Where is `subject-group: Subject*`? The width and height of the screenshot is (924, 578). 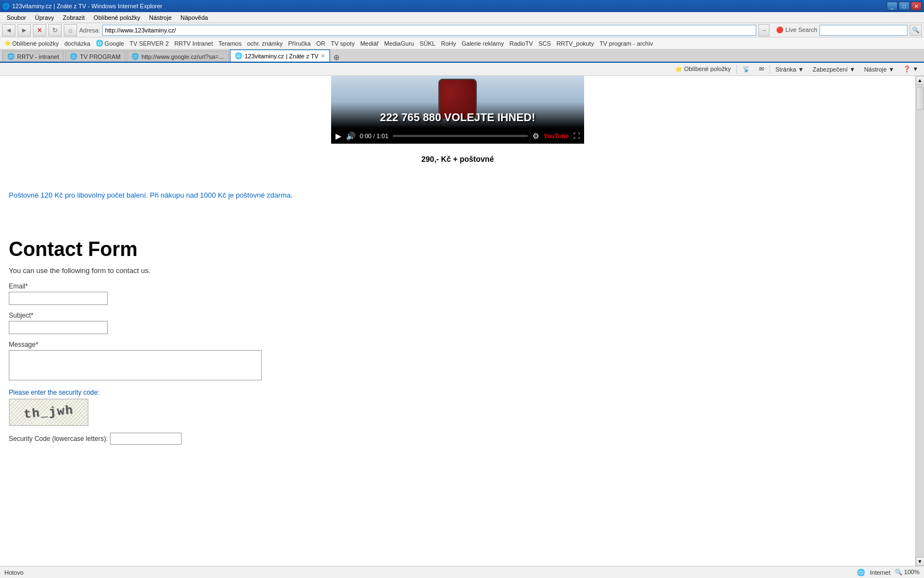
subject-group: Subject* is located at coordinates (458, 323).